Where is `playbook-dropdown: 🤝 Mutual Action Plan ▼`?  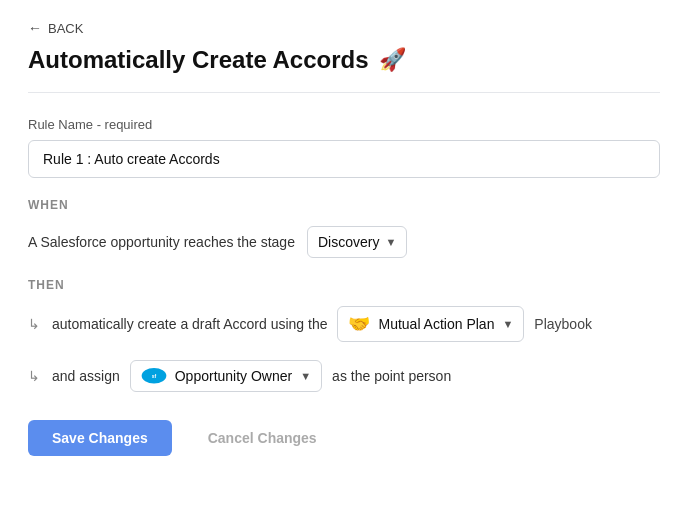
playbook-dropdown: 🤝 Mutual Action Plan ▼ is located at coordinates (430, 324).